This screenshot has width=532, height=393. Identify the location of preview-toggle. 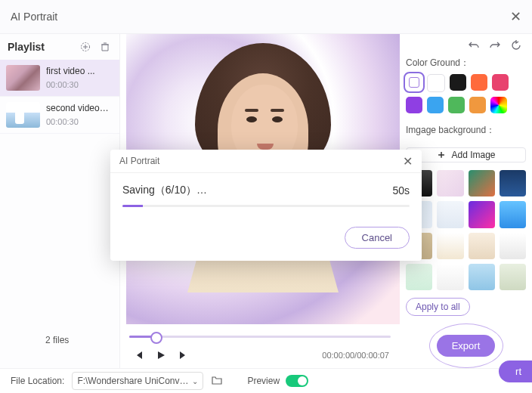
(297, 381).